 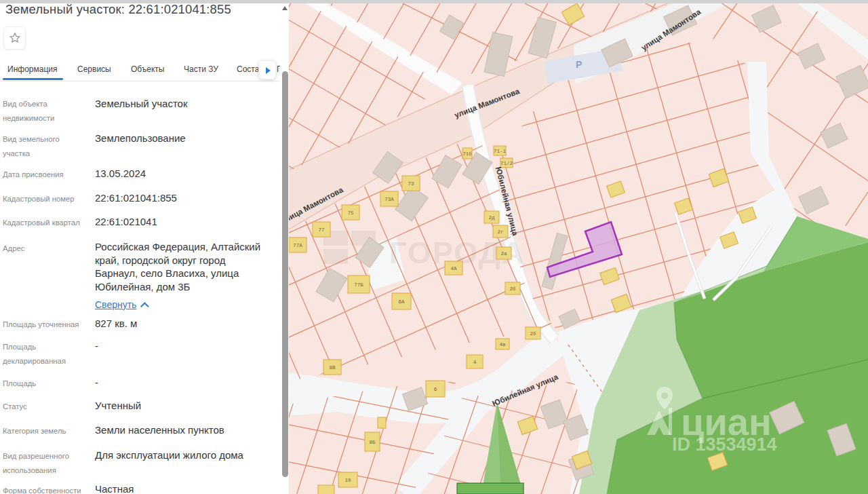 I want to click on svg-text: 2а, so click(x=504, y=254).